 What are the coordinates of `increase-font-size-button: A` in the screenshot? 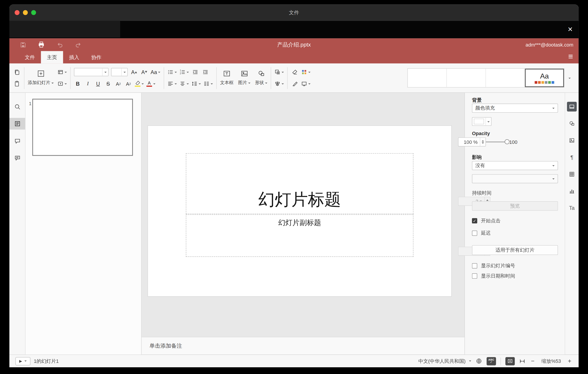 It's located at (134, 72).